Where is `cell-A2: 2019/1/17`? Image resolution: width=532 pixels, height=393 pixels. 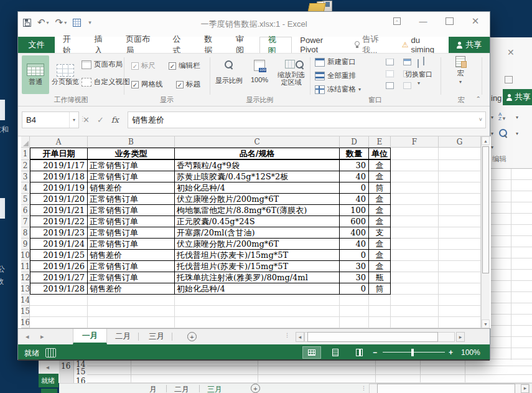
cell-A2: 2019/1/17 is located at coordinates (58, 166).